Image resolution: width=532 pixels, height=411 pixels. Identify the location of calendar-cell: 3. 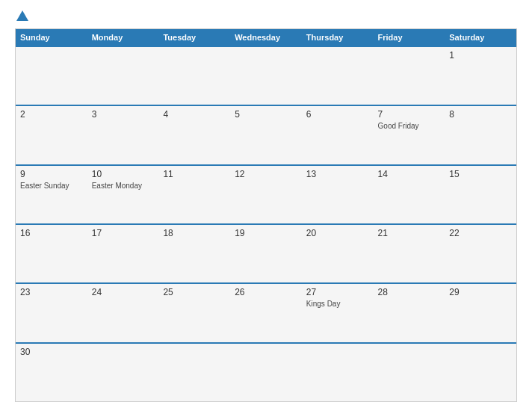
(123, 135).